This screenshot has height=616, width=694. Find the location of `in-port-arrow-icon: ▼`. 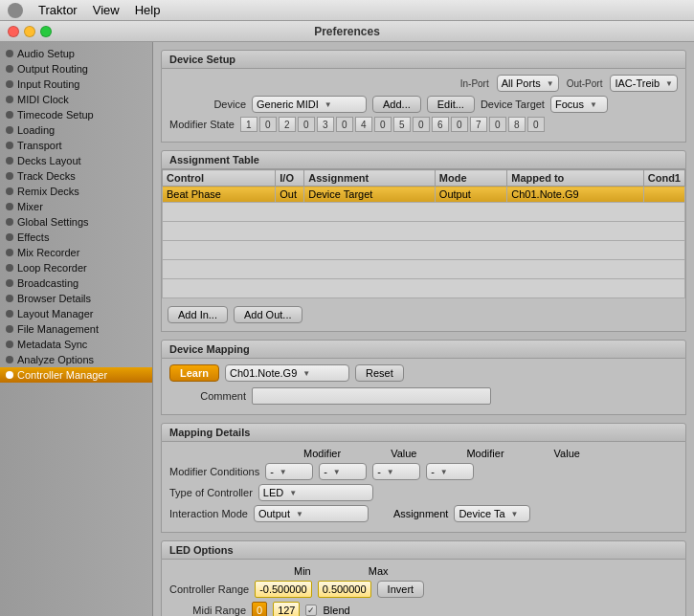

in-port-arrow-icon: ▼ is located at coordinates (550, 84).